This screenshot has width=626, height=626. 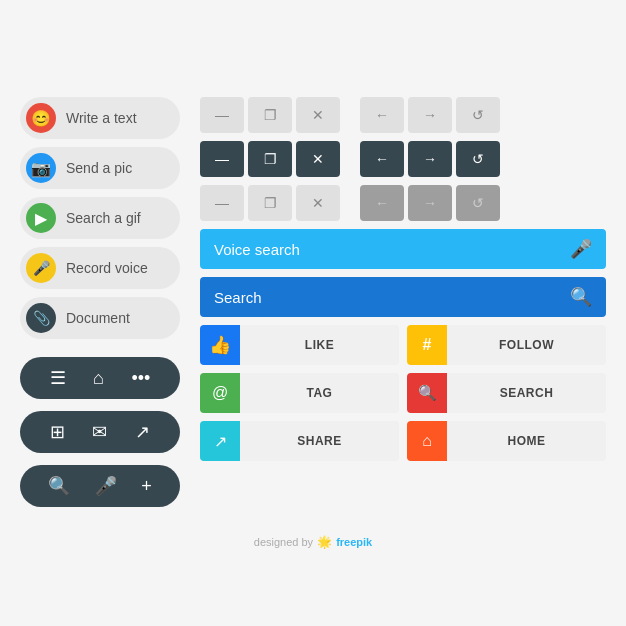 I want to click on back-btn-dark: ←, so click(x=382, y=159).